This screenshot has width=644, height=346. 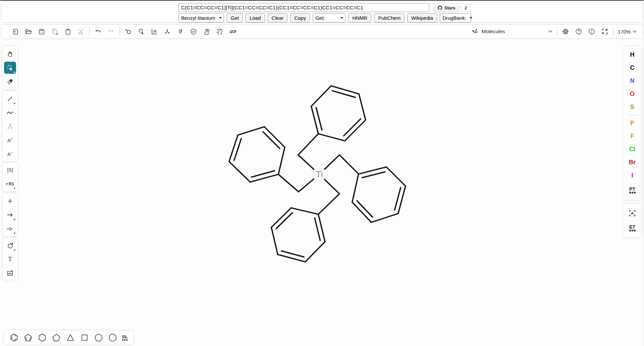 What do you see at coordinates (278, 18) in the screenshot?
I see `clear-button: Clear` at bounding box center [278, 18].